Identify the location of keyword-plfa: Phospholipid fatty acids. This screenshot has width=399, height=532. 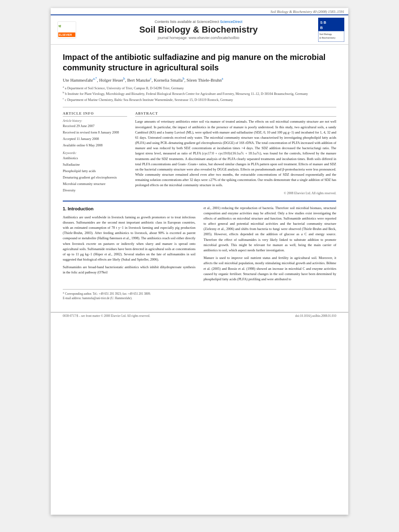
(95, 171).